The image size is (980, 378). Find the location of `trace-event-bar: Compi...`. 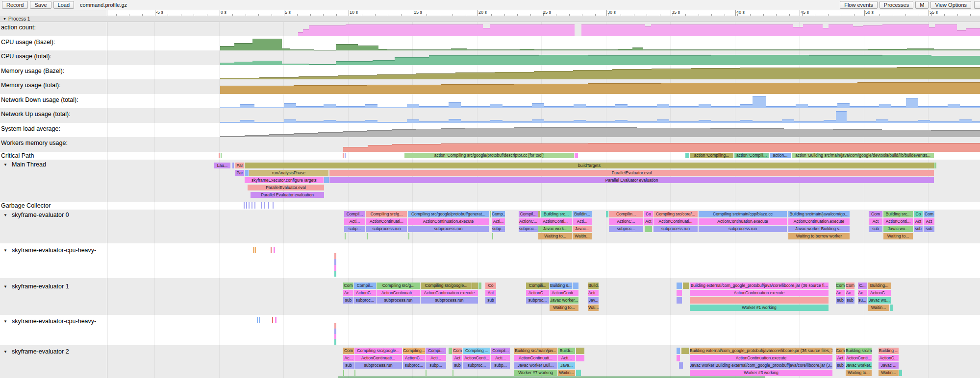

trace-event-bar: Compi... is located at coordinates (436, 351).